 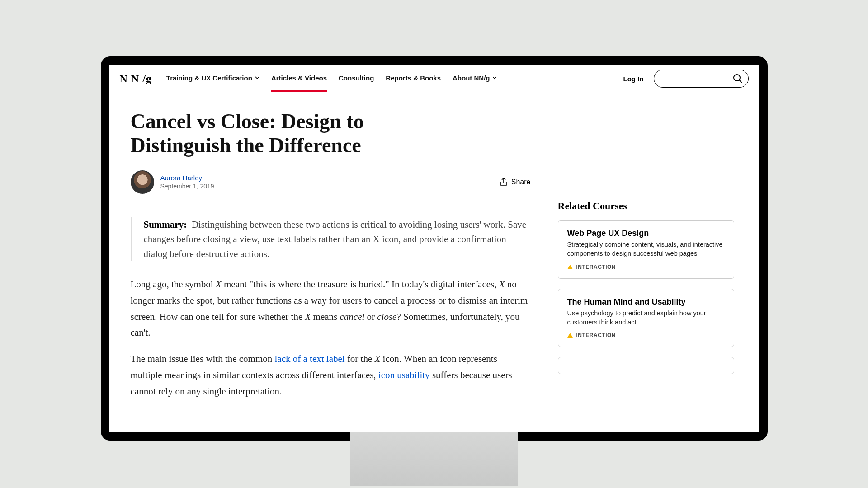 I want to click on text-italic: close, so click(x=387, y=317).